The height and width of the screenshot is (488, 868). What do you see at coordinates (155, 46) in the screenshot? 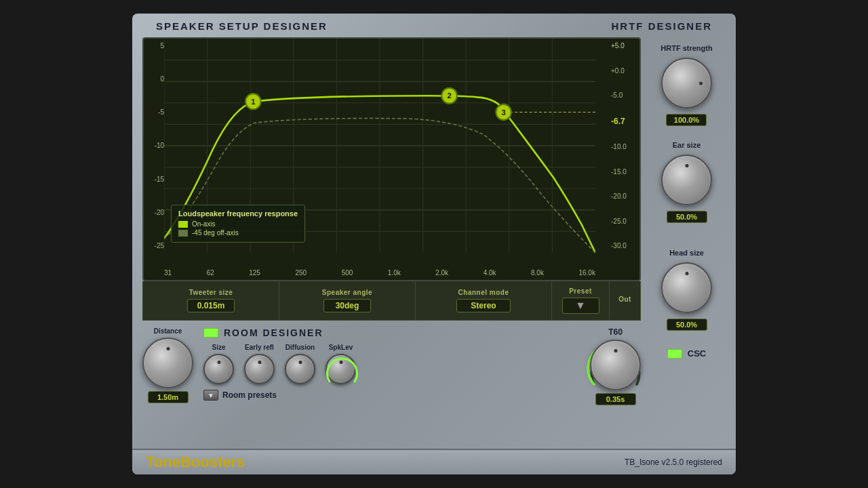
I see `y-label-5: 5` at bounding box center [155, 46].